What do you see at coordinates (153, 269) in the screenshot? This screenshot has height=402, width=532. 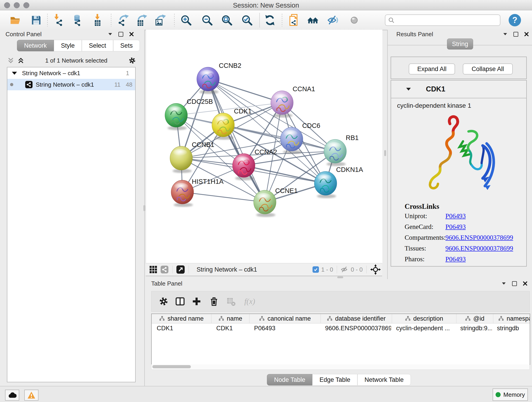 I see `birds-eye-grid-icon` at bounding box center [153, 269].